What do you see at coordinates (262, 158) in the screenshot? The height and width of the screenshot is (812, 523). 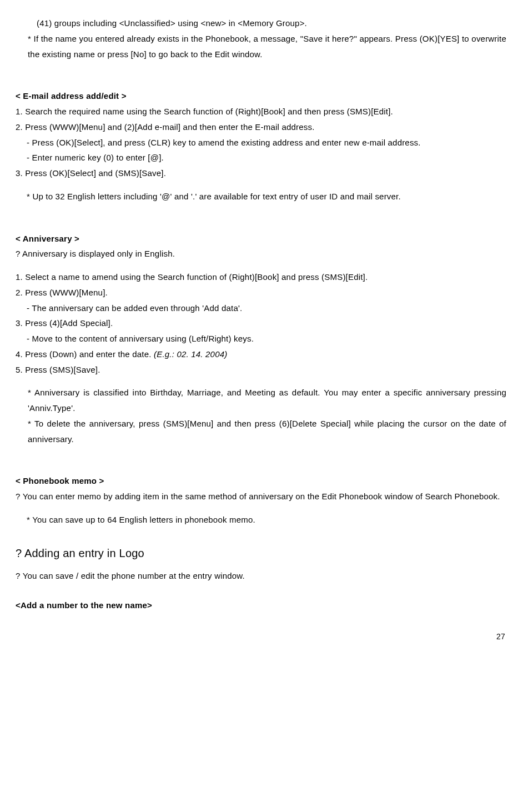 I see `email-step-2b: - Enter numeric key (0) to enter [@].` at bounding box center [262, 158].